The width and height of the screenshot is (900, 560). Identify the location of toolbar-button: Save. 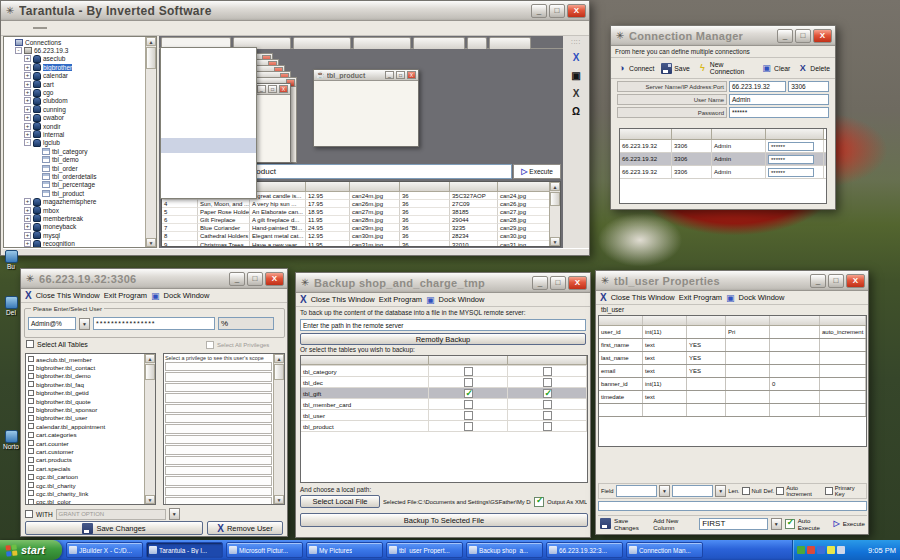
(676, 68).